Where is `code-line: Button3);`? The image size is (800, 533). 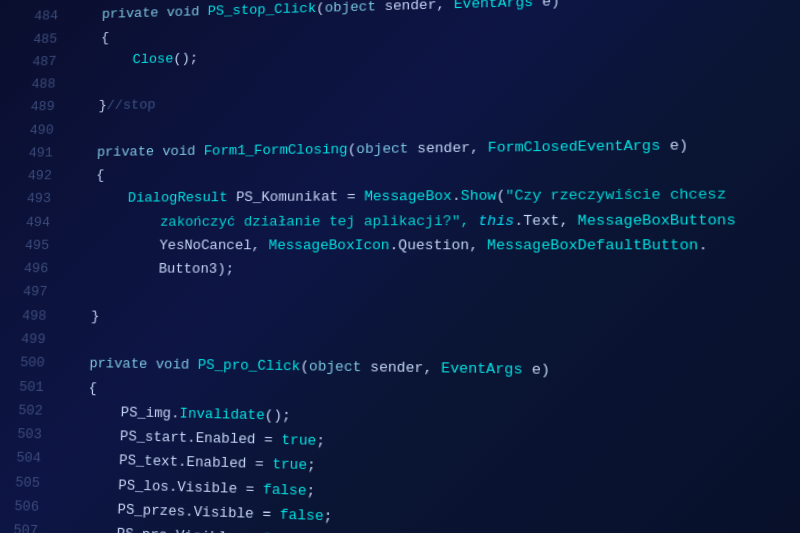 code-line: Button3); is located at coordinates (430, 272).